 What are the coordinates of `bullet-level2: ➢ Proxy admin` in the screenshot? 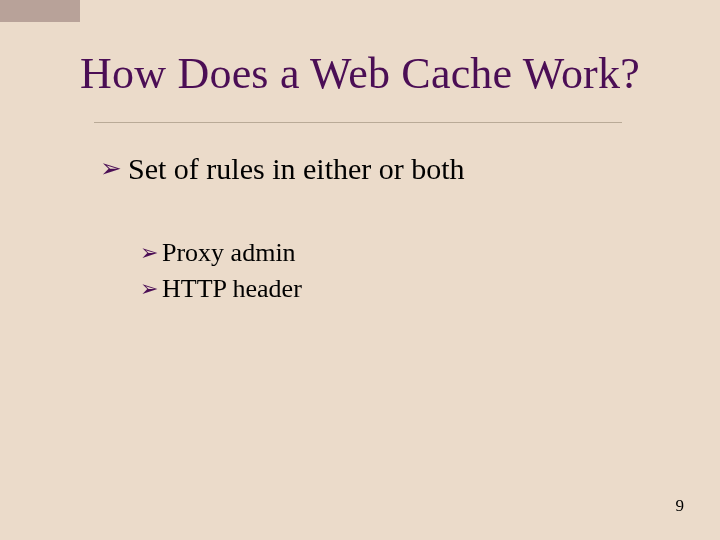 It's located at (218, 253).